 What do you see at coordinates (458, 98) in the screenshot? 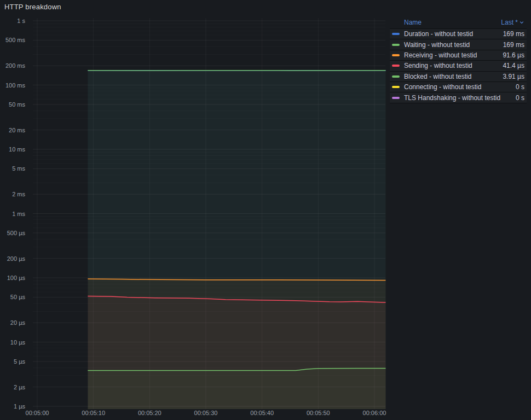
I see `series-name: TLS Handshaking - without testid` at bounding box center [458, 98].